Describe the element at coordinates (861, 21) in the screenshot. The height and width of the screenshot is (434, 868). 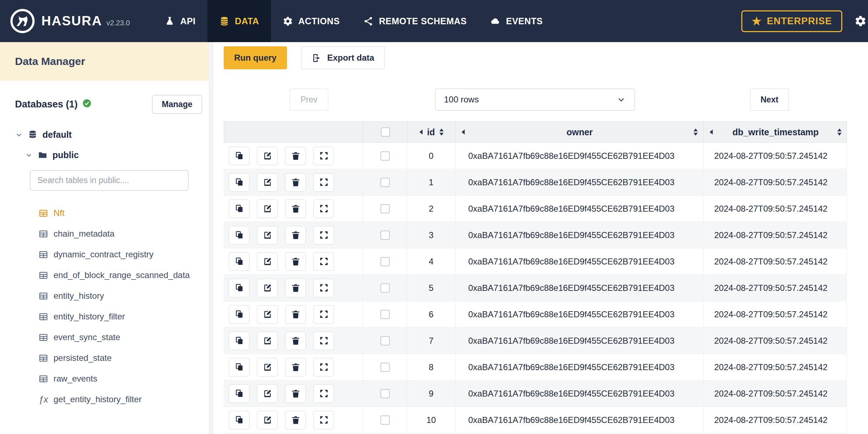
I see `settings-gear-icon` at that location.